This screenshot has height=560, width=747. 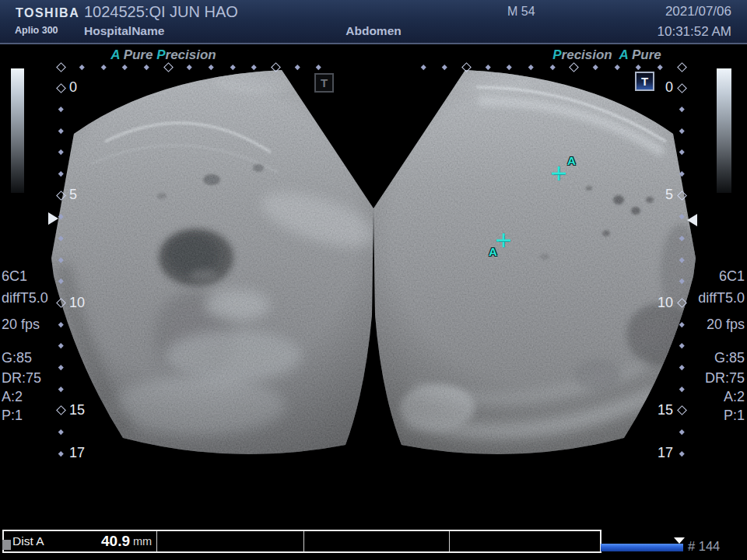 I want to click on power-label-right: P:1, so click(x=735, y=415).